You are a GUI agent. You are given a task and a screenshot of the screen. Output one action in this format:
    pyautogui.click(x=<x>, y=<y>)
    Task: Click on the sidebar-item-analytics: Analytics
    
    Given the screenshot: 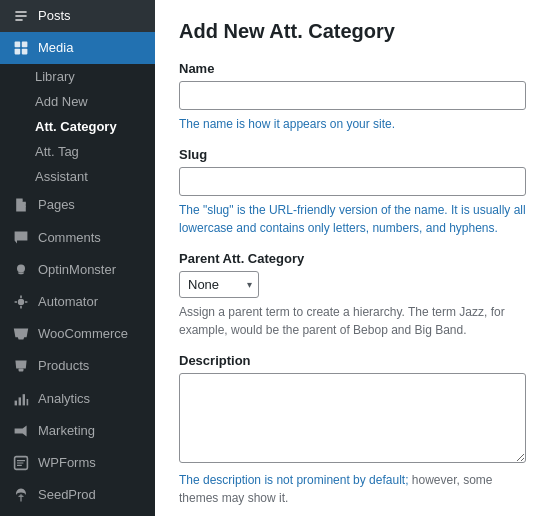 What is the action you would take?
    pyautogui.click(x=78, y=399)
    